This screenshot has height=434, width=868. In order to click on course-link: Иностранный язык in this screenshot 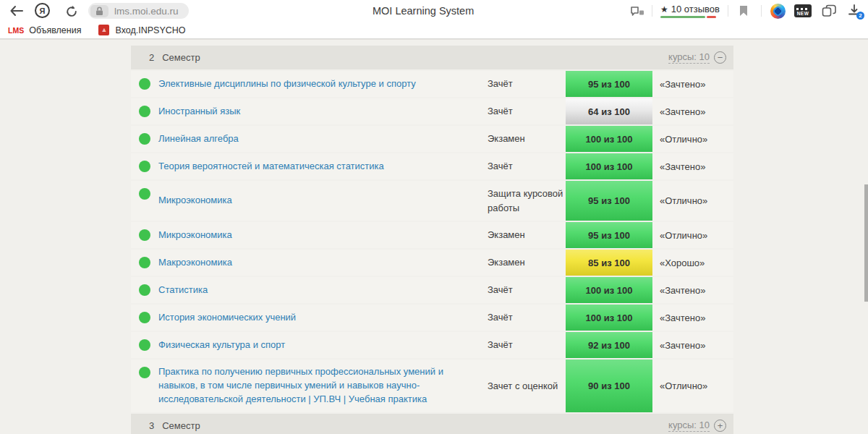, I will do `click(323, 111)`.